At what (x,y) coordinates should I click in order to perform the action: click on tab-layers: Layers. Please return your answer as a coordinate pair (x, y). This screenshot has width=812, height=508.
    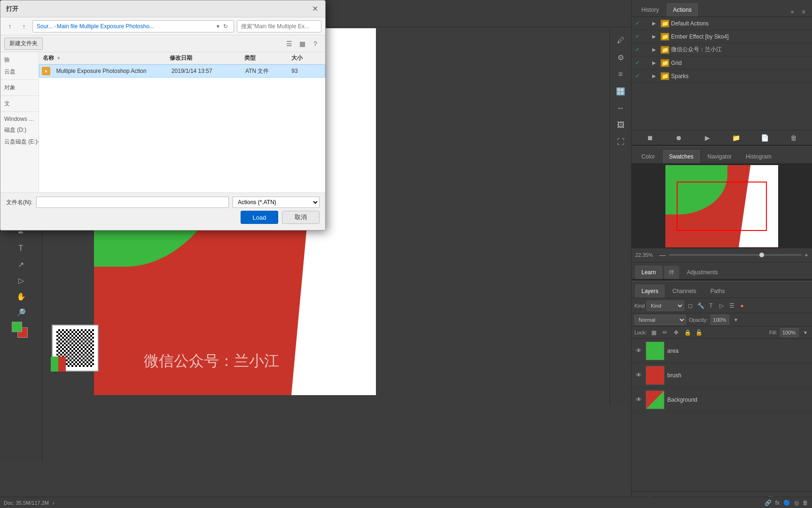
    Looking at the image, I should click on (650, 291).